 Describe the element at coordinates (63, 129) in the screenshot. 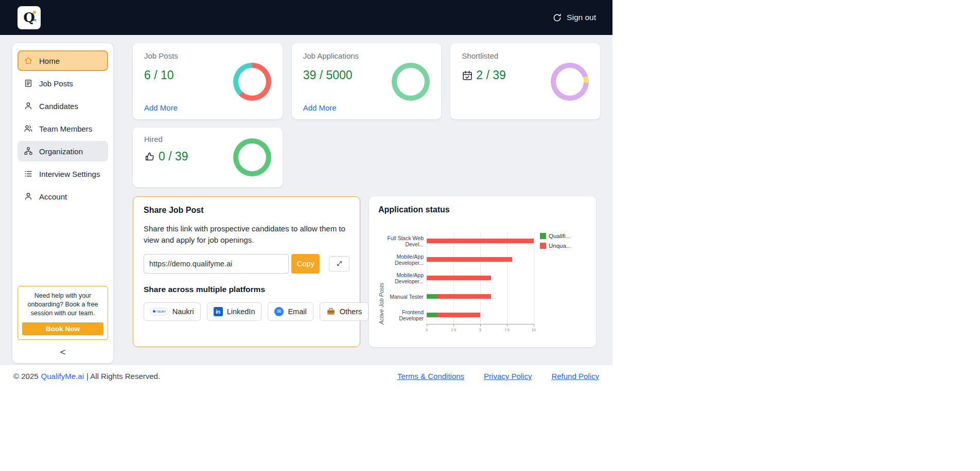

I see `sidebar-item-team-members: Team Members` at that location.